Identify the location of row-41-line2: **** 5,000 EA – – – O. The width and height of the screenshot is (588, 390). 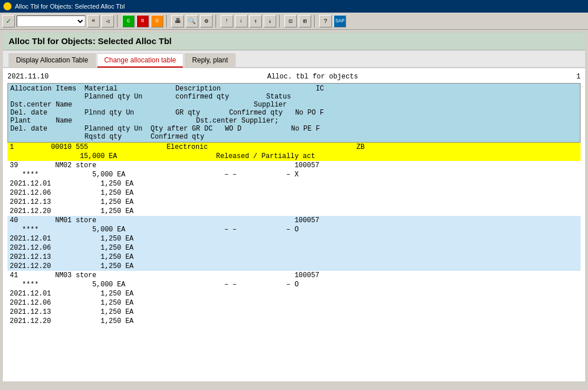
(294, 285).